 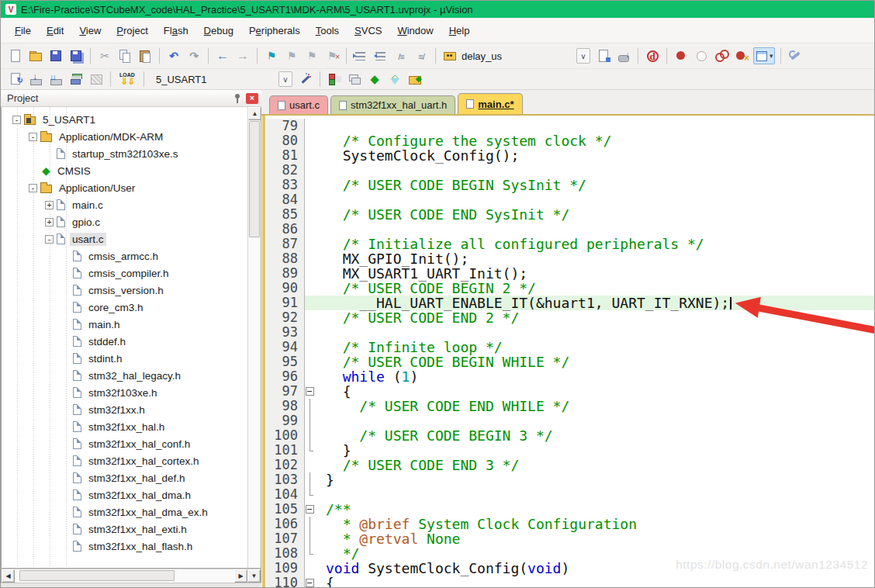 I want to click on code-line-106: 106 * @brief System Clock Configuration, so click(x=570, y=524).